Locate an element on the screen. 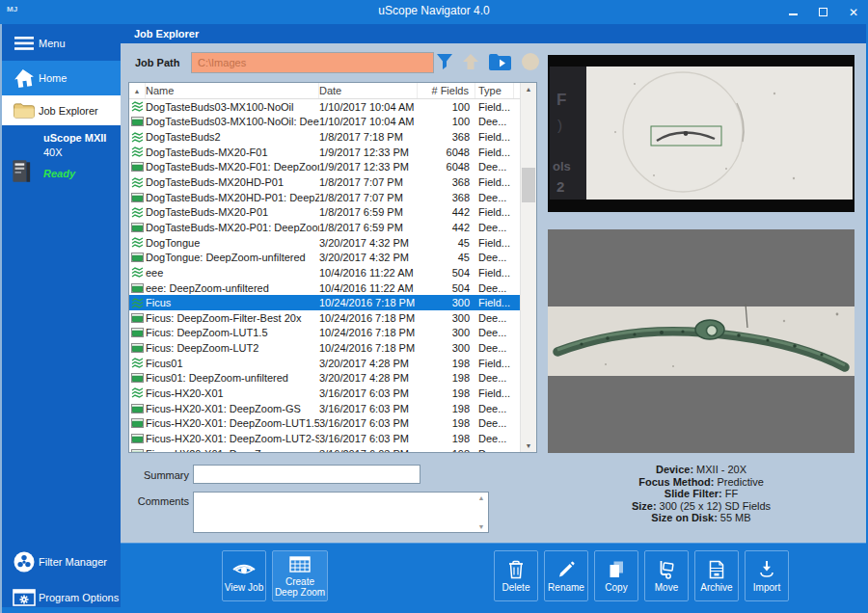  comments-scroll-down-icon: ▼ is located at coordinates (481, 526).